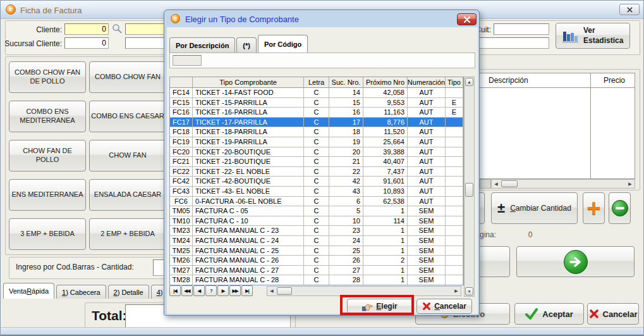  I want to click on pagina-value: 0, so click(530, 235).